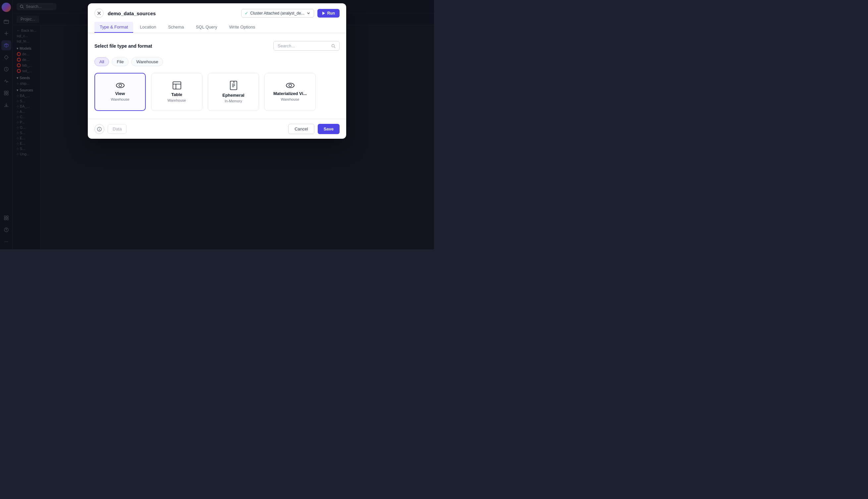 This screenshot has width=868, height=499. Describe the element at coordinates (217, 129) in the screenshot. I see `modal-footer: Data Cancel Save` at that location.